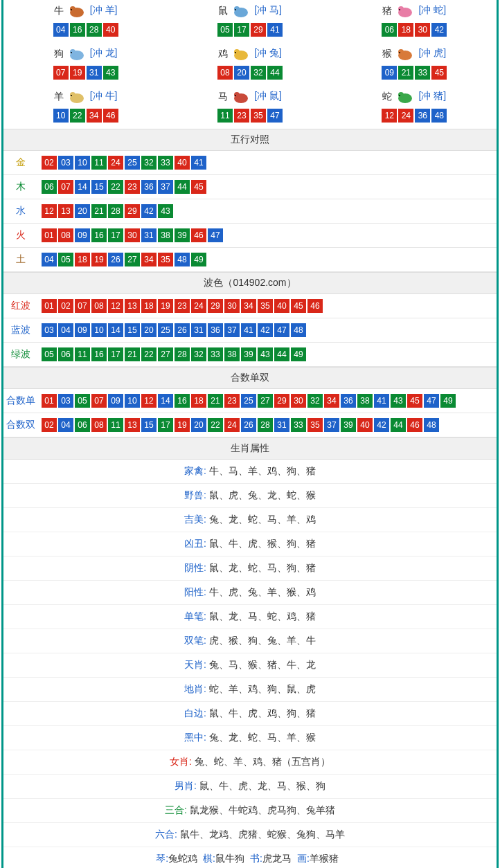 This screenshot has height=868, width=500. I want to click on zodiac-cell: 猪[冲 蛇]06183042, so click(414, 21).